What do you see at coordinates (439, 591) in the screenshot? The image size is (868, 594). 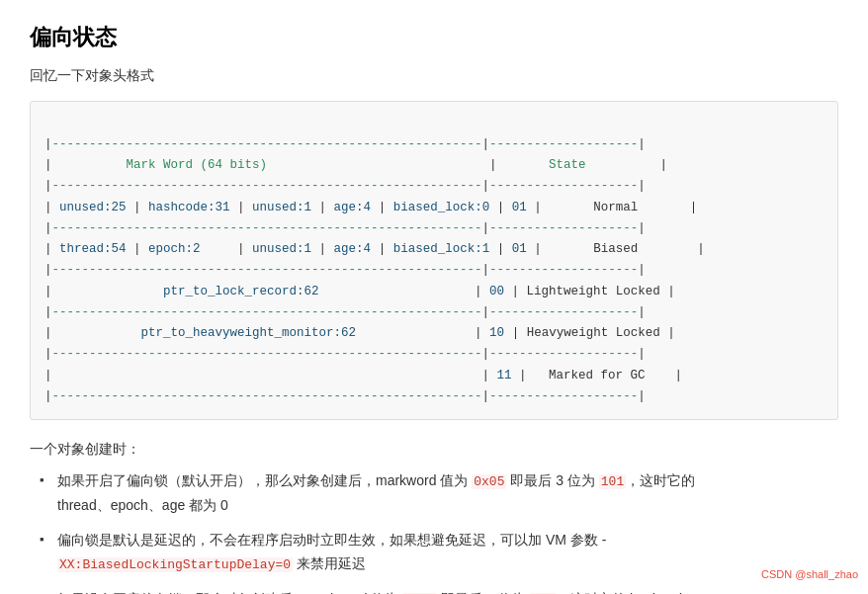 I see `list-item: 如果没有开启偏向锁，那么对象创建后，markword 值为 0x01 即最后 3…` at bounding box center [439, 591].